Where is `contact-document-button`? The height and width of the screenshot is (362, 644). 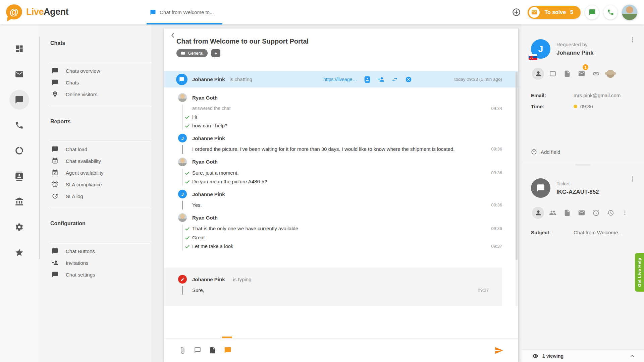
contact-document-button is located at coordinates (567, 74).